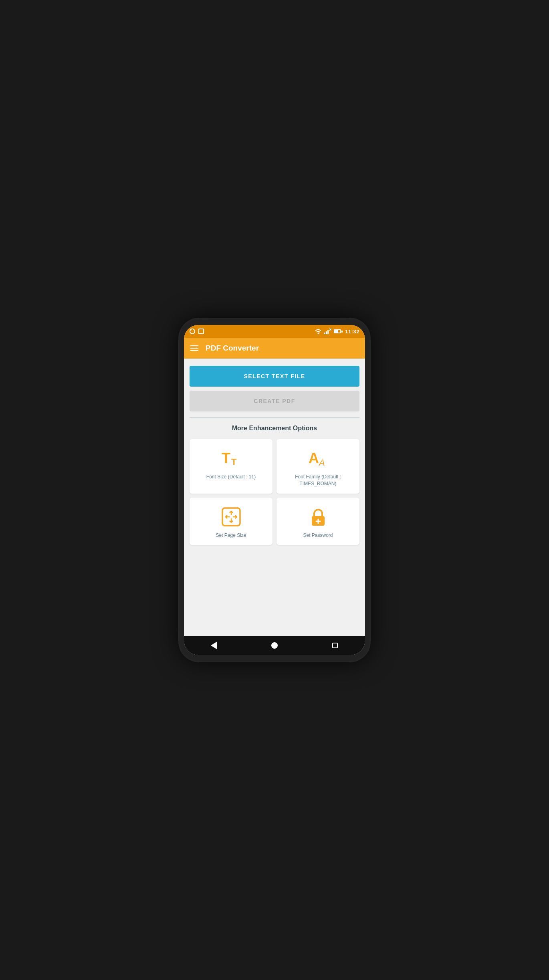 The width and height of the screenshot is (549, 980). What do you see at coordinates (214, 645) in the screenshot?
I see `back-icon` at bounding box center [214, 645].